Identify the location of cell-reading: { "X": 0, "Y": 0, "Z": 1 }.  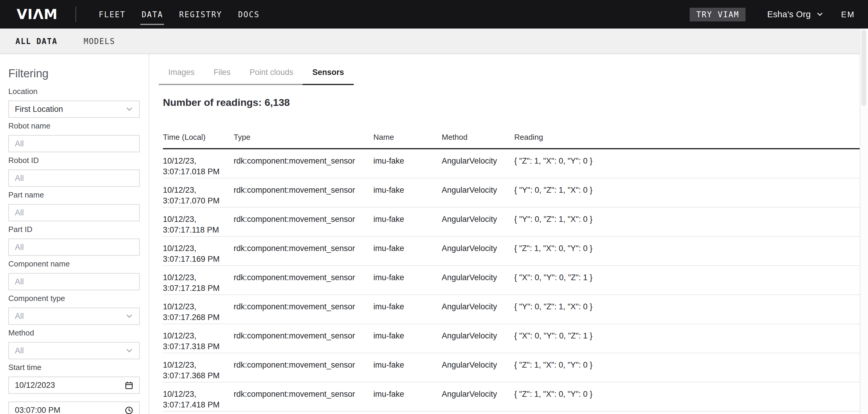
(687, 280).